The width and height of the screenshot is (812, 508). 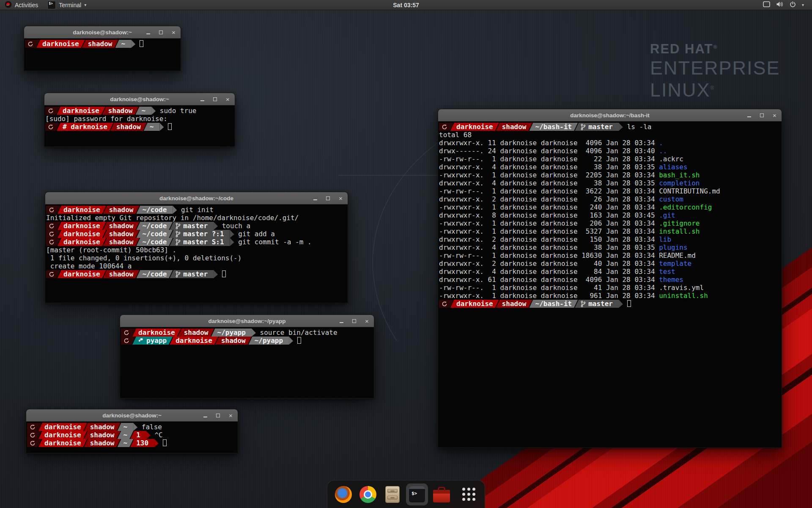 I want to click on prompt-segment-path: ~/pyapp, so click(x=232, y=333).